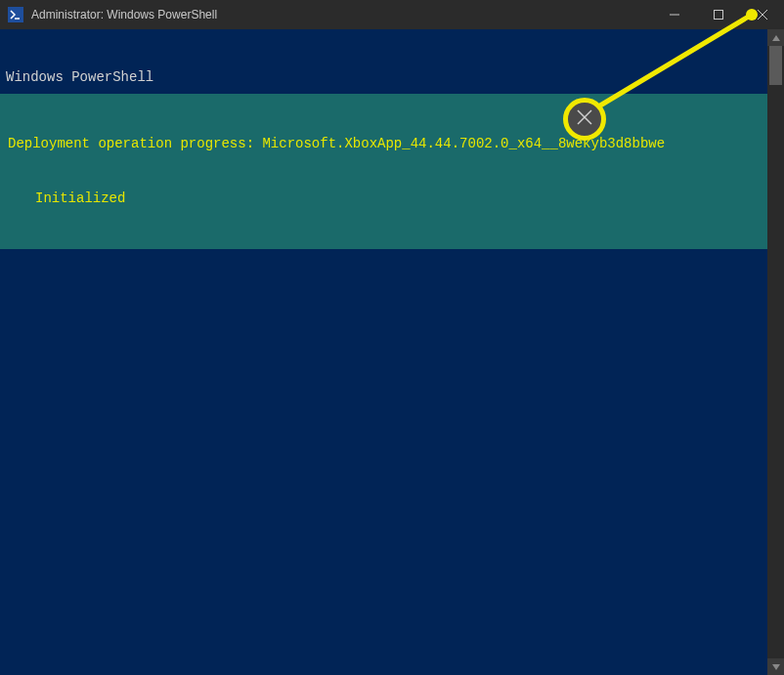  Describe the element at coordinates (585, 119) in the screenshot. I see `close-icon` at that location.